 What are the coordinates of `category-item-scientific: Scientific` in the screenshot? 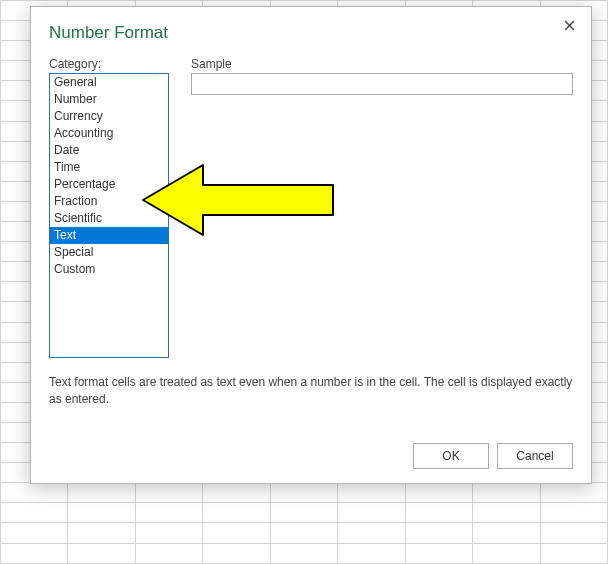 It's located at (109, 218).